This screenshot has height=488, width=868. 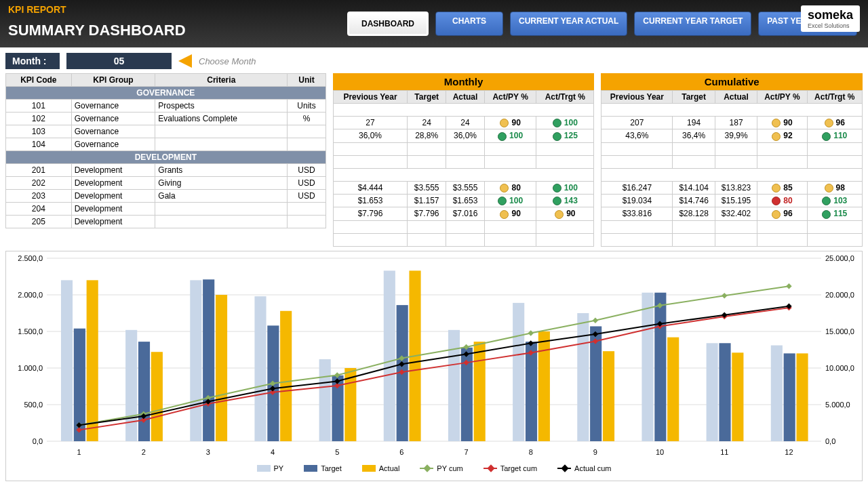 What do you see at coordinates (732, 214) in the screenshot?
I see `table-row: $33.816$28.128$32.40296115` at bounding box center [732, 214].